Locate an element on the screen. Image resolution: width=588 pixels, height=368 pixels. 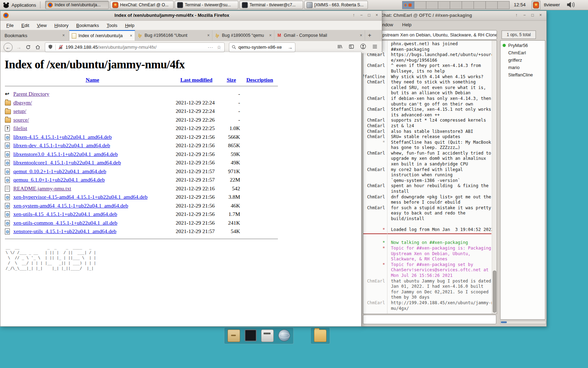
bookmark-star-icon: ☆ is located at coordinates (219, 47).